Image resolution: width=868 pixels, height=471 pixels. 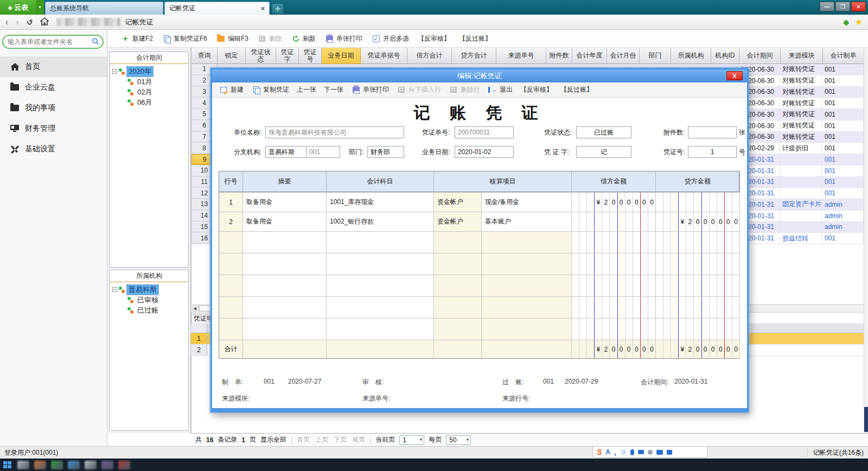 I want to click on tree-child: 06月, so click(x=150, y=102).